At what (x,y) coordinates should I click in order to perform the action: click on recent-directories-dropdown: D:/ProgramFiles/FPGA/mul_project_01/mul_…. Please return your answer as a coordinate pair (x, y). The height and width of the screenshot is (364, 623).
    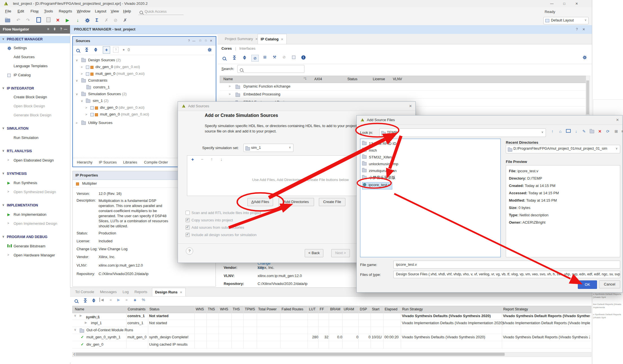
    Looking at the image, I should click on (563, 149).